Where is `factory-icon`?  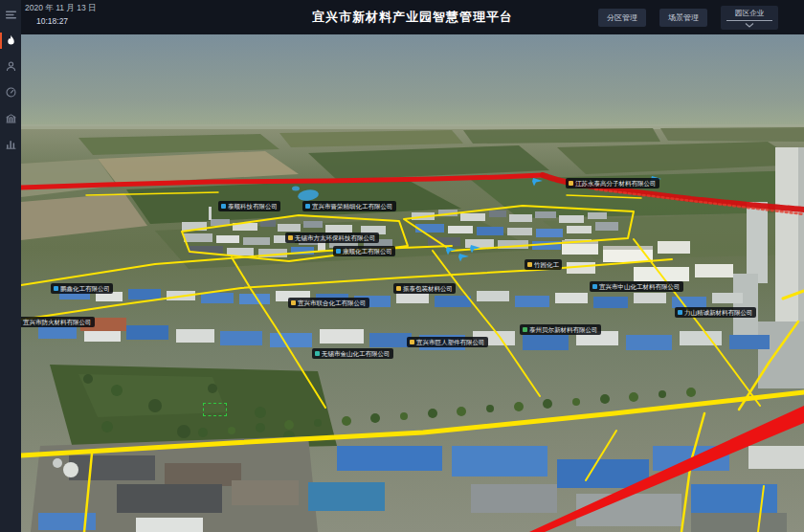
factory-icon is located at coordinates (11, 119).